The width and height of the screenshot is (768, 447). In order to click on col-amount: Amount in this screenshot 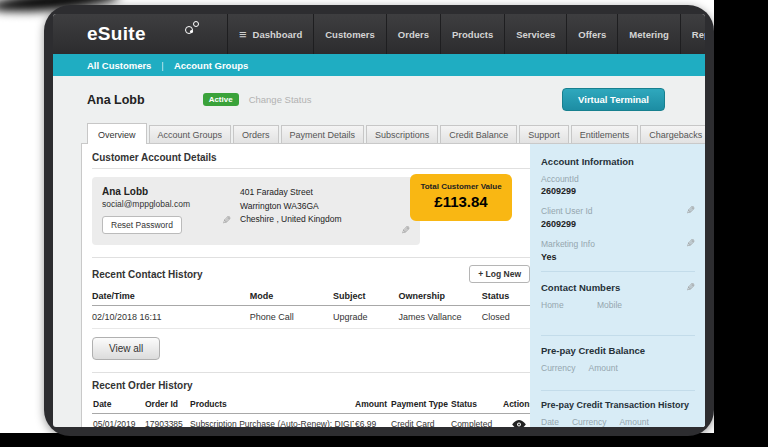, I will do `click(372, 404)`.